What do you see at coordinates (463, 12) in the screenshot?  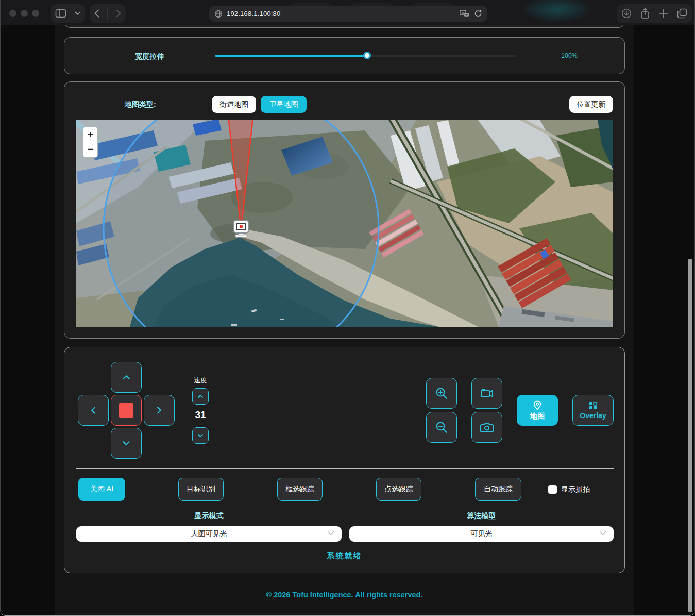 I see `svg-text: A` at bounding box center [463, 12].